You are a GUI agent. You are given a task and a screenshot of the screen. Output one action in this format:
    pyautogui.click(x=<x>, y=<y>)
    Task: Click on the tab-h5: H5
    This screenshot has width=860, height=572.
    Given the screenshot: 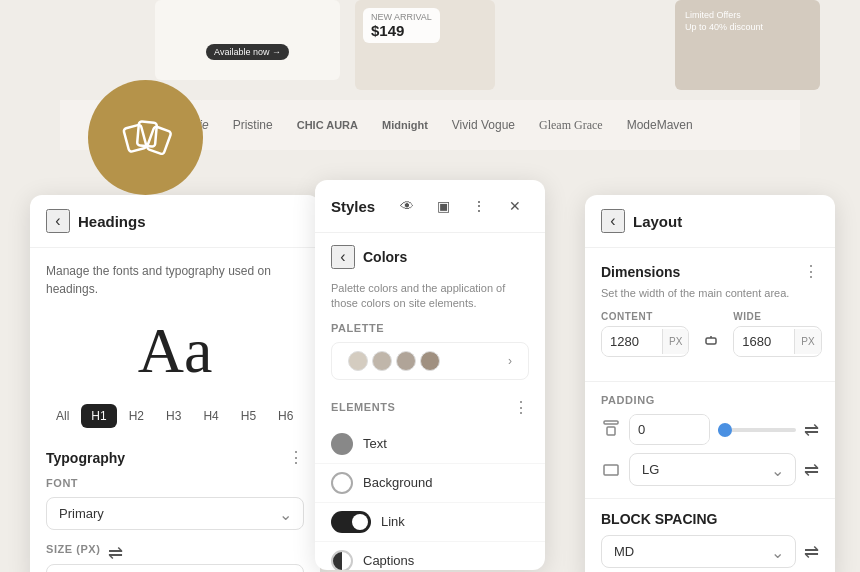 What is the action you would take?
    pyautogui.click(x=248, y=416)
    